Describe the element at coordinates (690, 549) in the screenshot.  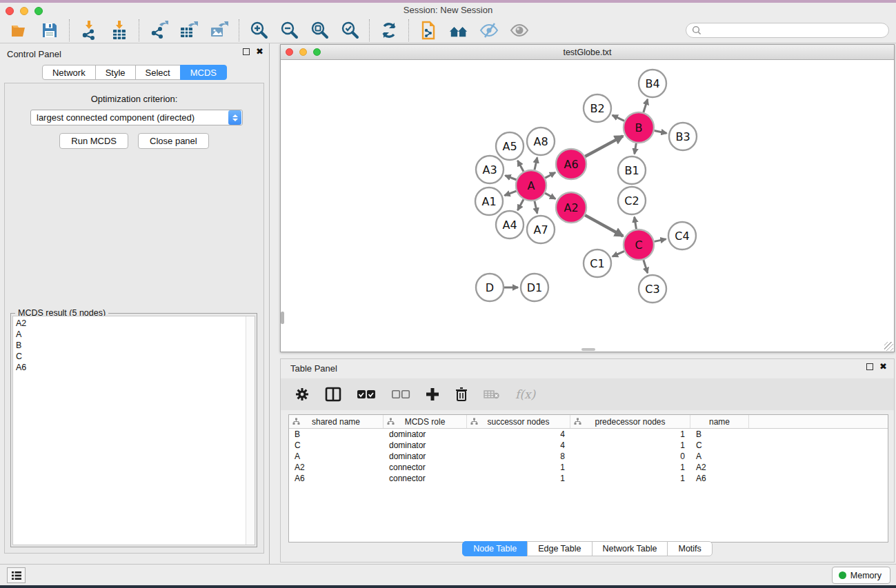
I see `tab-motifs: Motifs` at that location.